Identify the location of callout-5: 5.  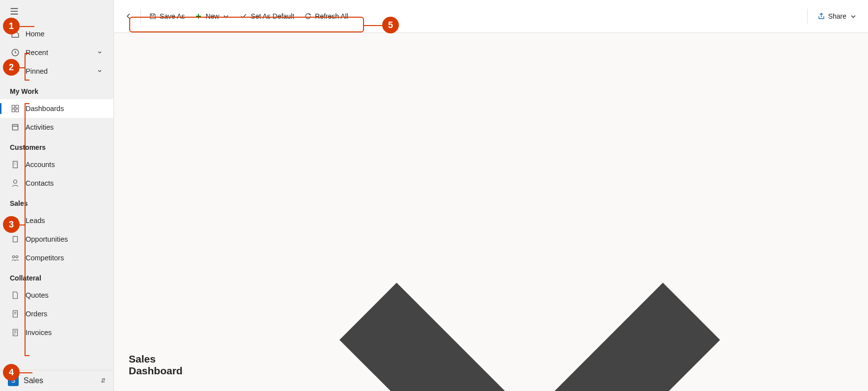
(391, 25).